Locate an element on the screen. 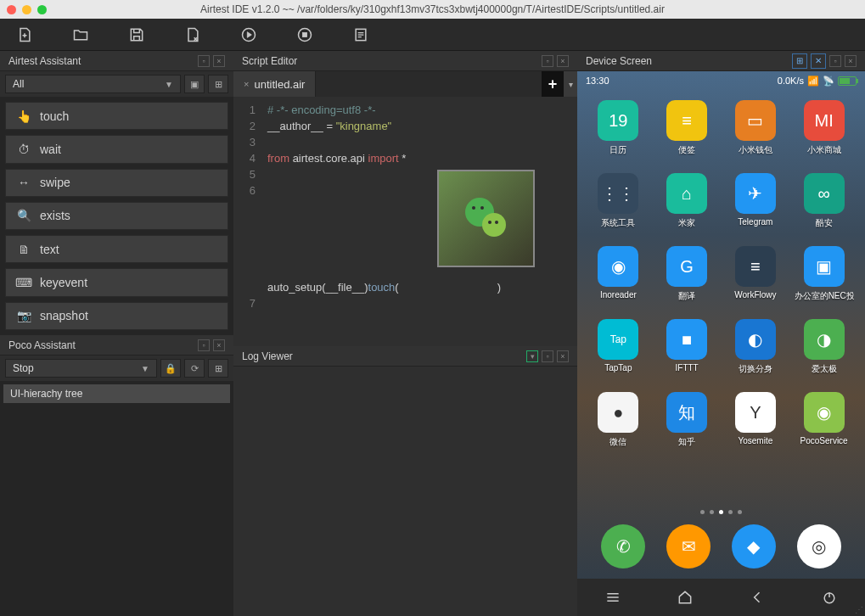 The width and height of the screenshot is (865, 616). nav-back-button is located at coordinates (757, 597).